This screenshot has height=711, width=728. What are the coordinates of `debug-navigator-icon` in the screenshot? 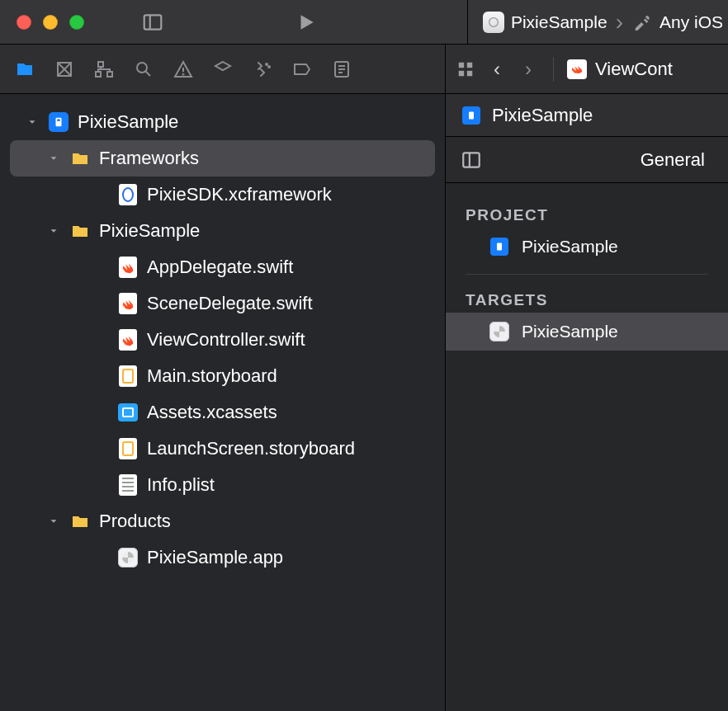 It's located at (262, 69).